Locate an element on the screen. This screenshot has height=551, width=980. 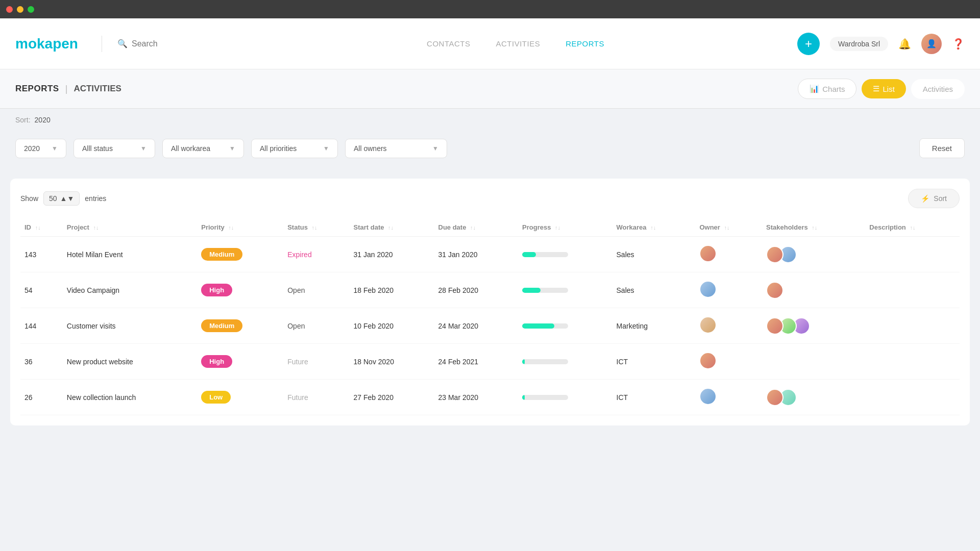
nav-contacts: CONTACTS is located at coordinates (448, 44).